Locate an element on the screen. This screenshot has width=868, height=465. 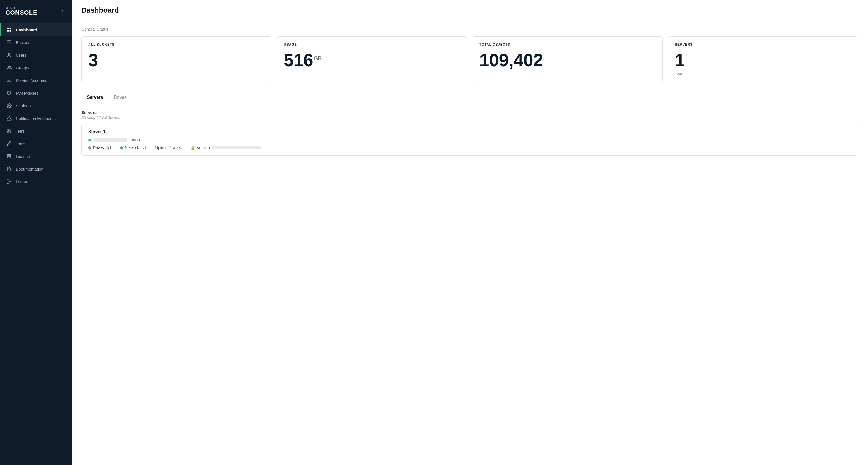
sidebar-item-license: License is located at coordinates (36, 156).